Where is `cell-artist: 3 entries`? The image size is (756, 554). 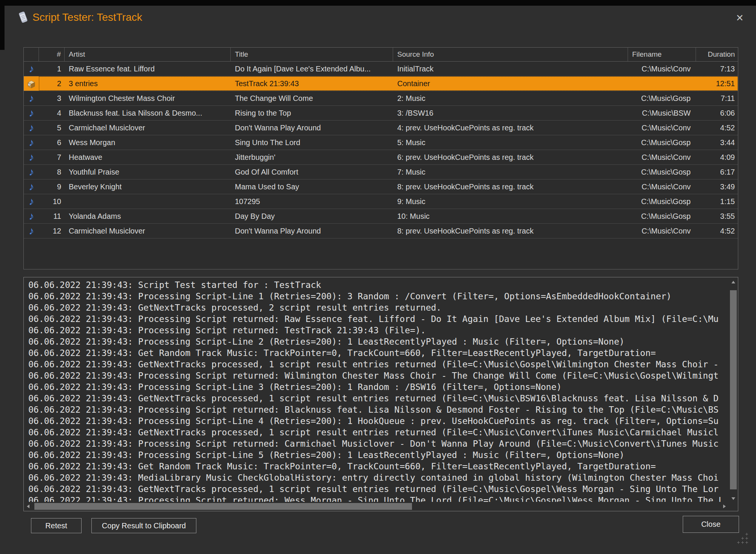 cell-artist: 3 entries is located at coordinates (148, 84).